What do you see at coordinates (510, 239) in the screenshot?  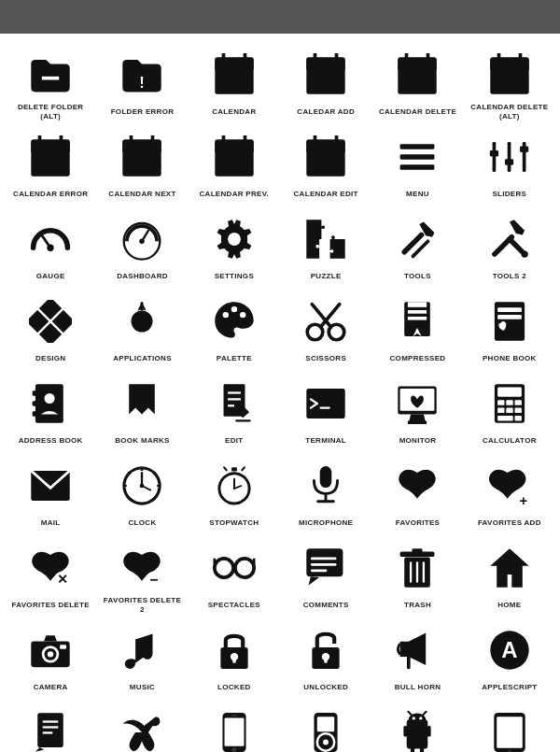 I see `tools2-icon` at bounding box center [510, 239].